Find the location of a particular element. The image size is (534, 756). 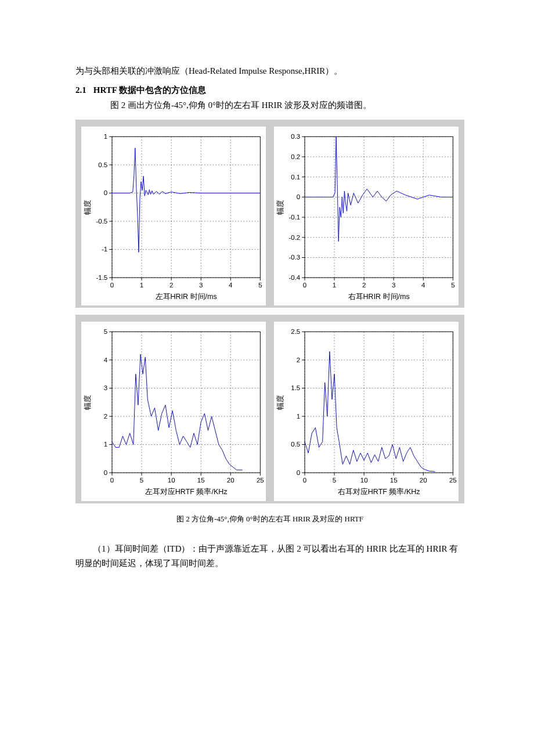

svg-text: -1 is located at coordinates (104, 249).